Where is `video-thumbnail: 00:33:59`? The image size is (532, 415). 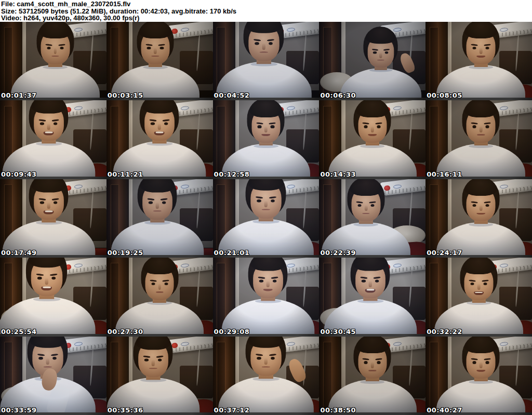
video-thumbnail: 00:33:59 is located at coordinates (53, 376).